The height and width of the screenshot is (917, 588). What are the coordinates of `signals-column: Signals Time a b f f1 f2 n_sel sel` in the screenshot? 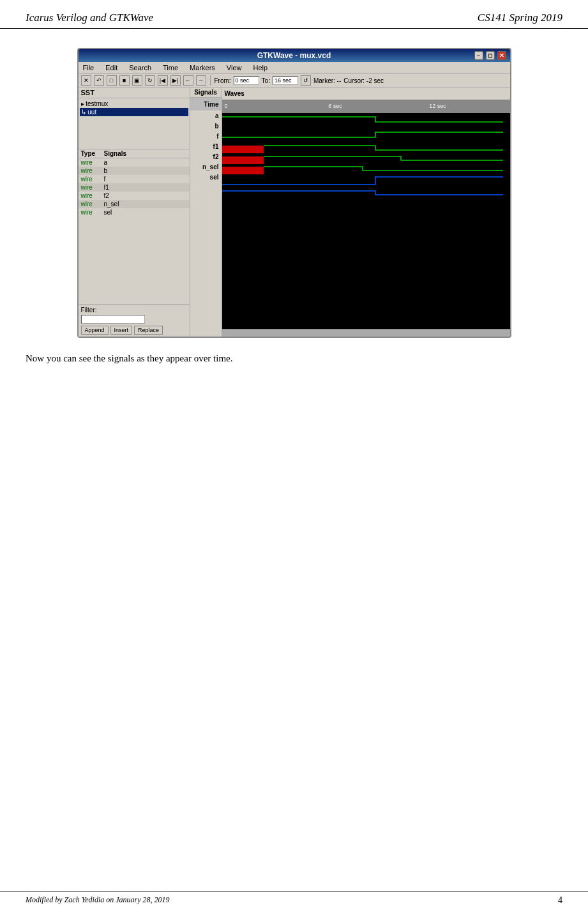 It's located at (206, 212).